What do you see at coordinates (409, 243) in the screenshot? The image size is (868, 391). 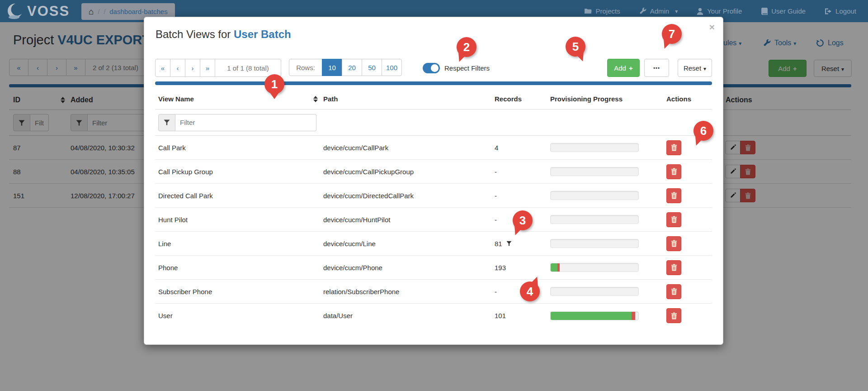 I see `path-cell: device/cucm/Line` at bounding box center [409, 243].